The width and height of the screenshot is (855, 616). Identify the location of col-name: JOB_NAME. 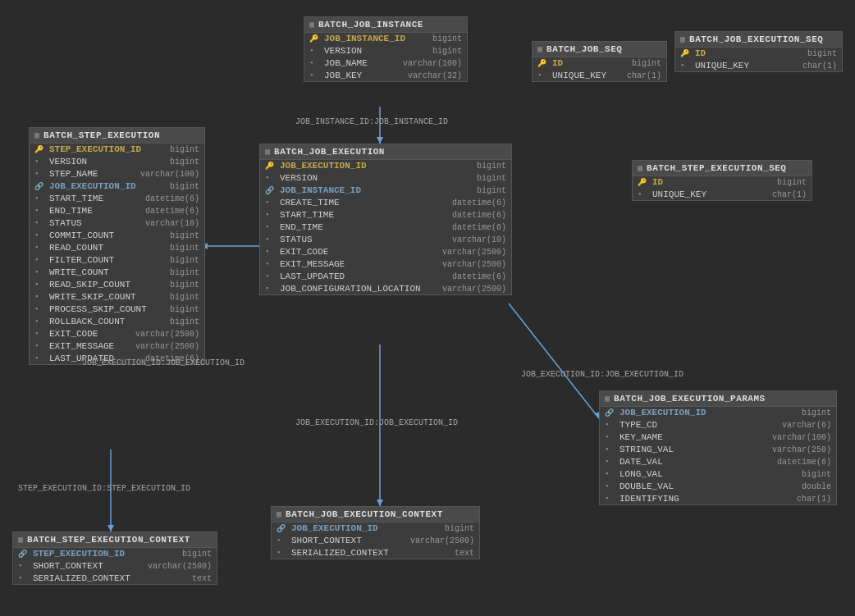
(362, 63).